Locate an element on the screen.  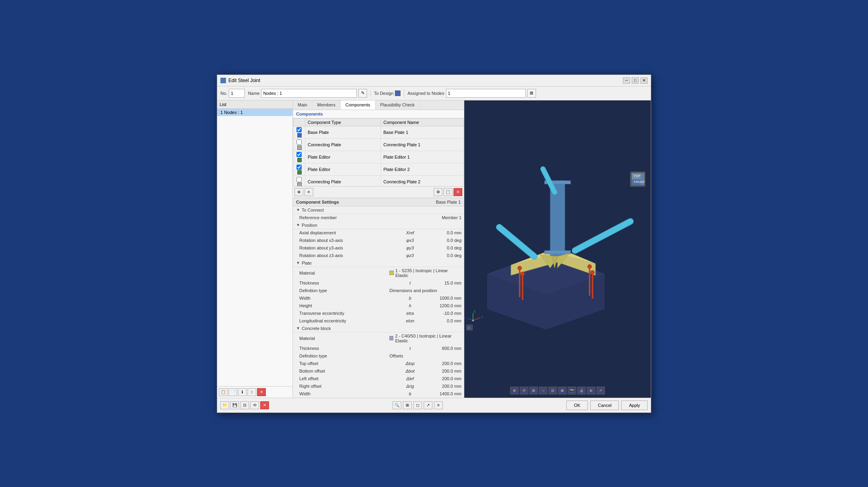
list-info-button: ℹ is located at coordinates (242, 392).